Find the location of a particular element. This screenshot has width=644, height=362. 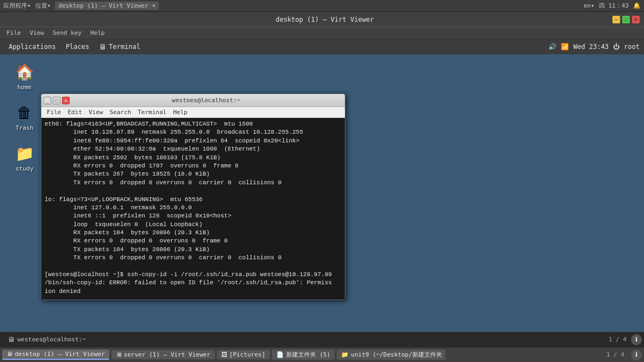

terminal-line-10: lo: flags=73<UP,LOOPBACK,RUNNING> mtu 65… is located at coordinates (193, 200).